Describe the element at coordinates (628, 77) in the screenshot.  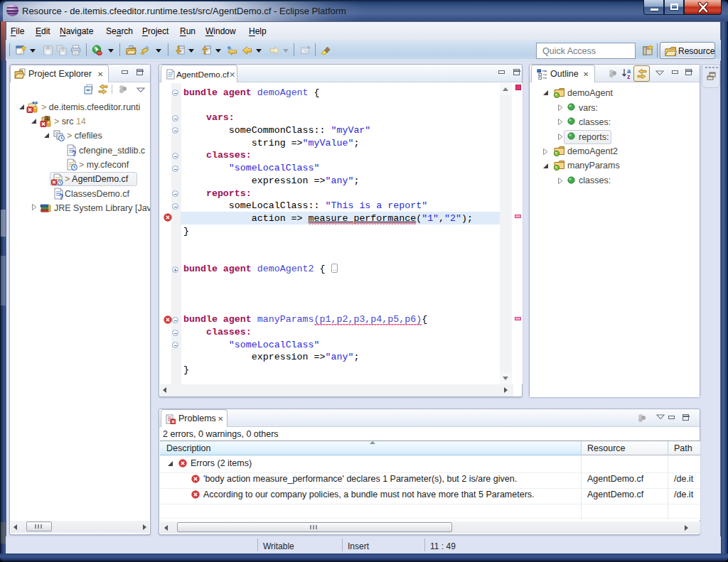
I see `svg-text: z` at that location.